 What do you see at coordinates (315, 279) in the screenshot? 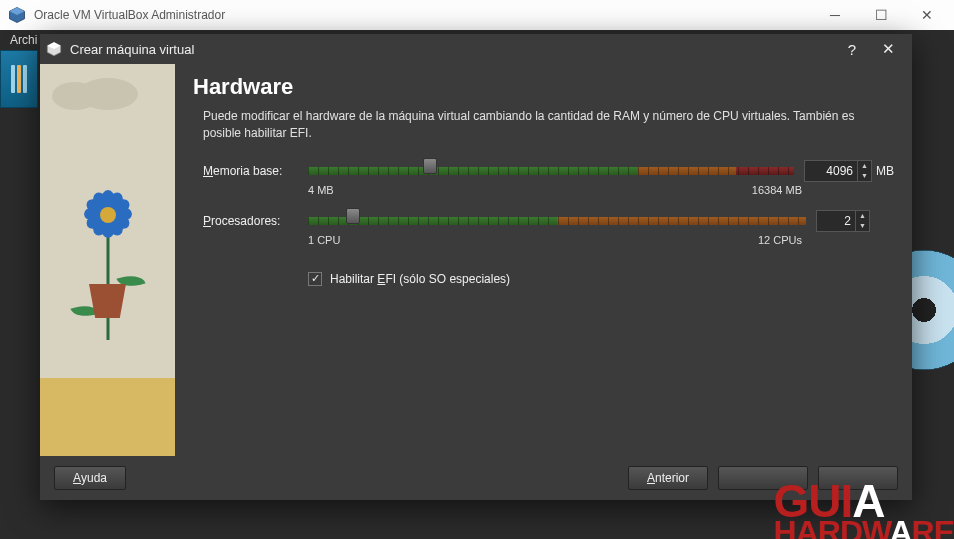
I see `efi-checkbox: ✓` at bounding box center [315, 279].